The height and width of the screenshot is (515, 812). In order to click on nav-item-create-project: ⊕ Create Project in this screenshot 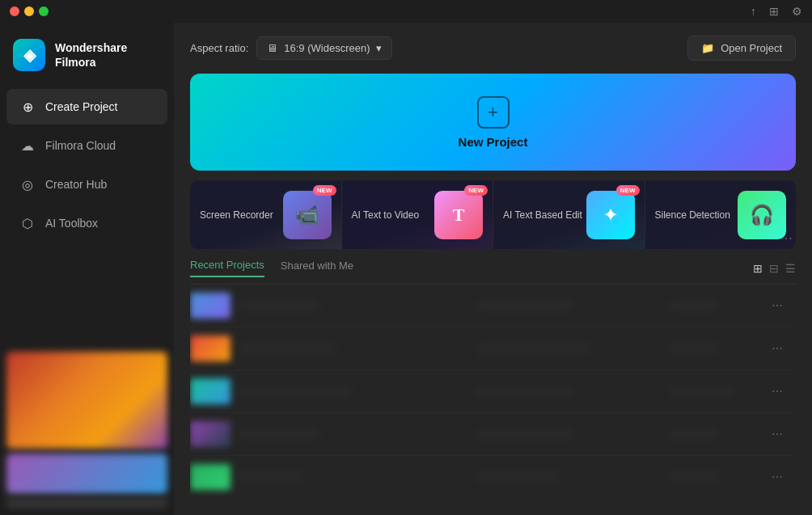, I will do `click(87, 107)`.